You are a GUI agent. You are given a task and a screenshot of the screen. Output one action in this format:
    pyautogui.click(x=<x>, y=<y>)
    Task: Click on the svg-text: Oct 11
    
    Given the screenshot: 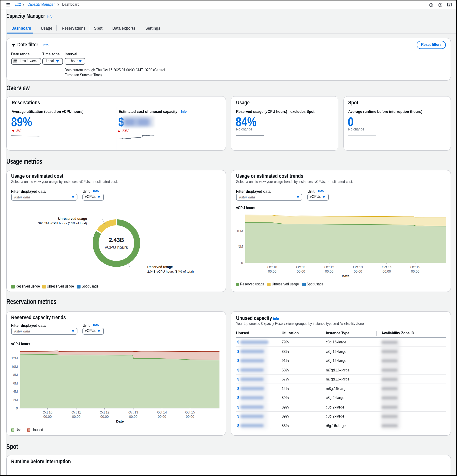 What is the action you would take?
    pyautogui.click(x=76, y=412)
    